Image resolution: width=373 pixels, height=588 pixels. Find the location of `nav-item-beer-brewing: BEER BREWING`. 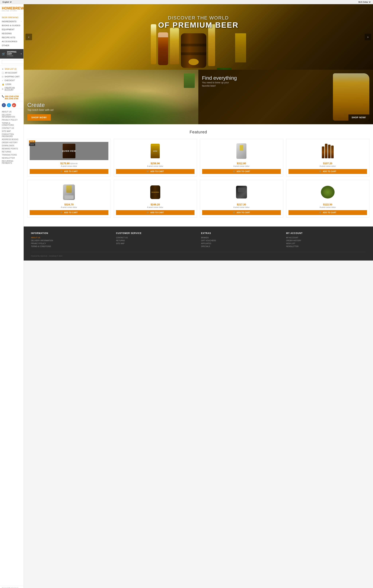

nav-item-beer-brewing: BEER BREWING is located at coordinates (12, 18).